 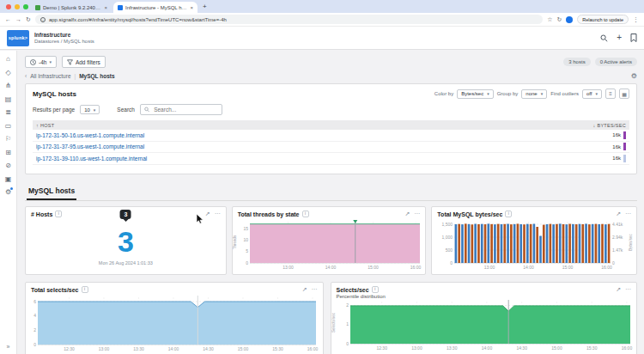 I want to click on app-titles: Infrastructure Datastores / MySQL hosts, so click(x=64, y=38).